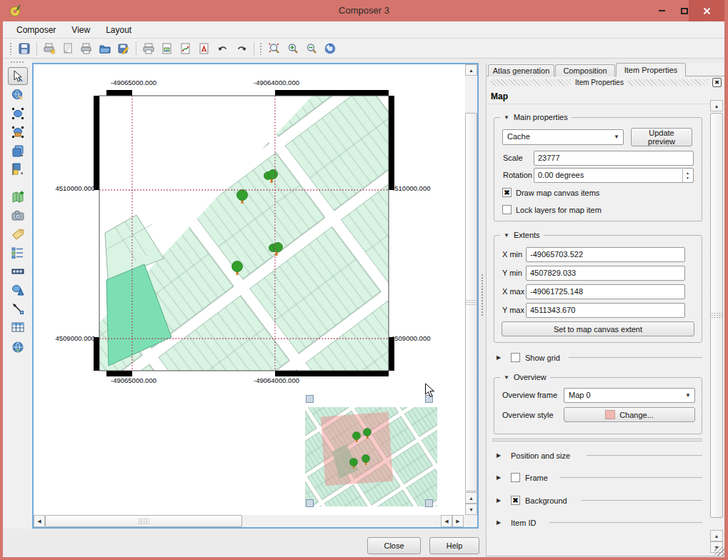  Describe the element at coordinates (18, 234) in the screenshot. I see `add-label-button` at that location.